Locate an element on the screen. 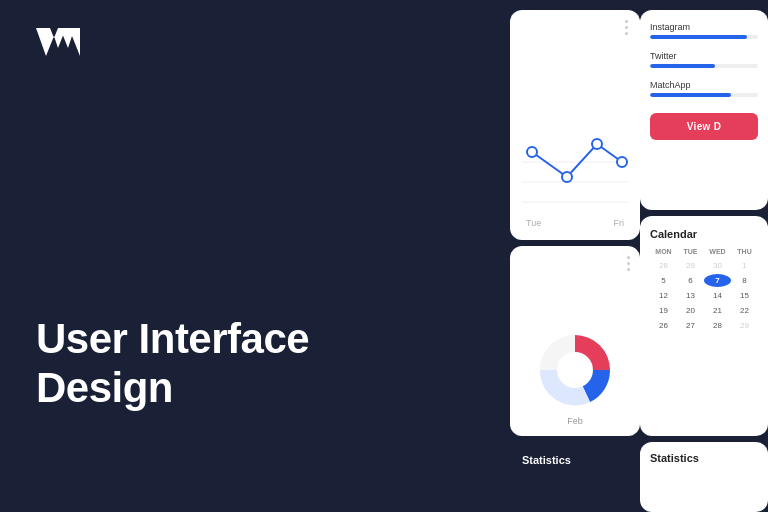 The image size is (768, 512). pie-card: Feb is located at coordinates (575, 341).